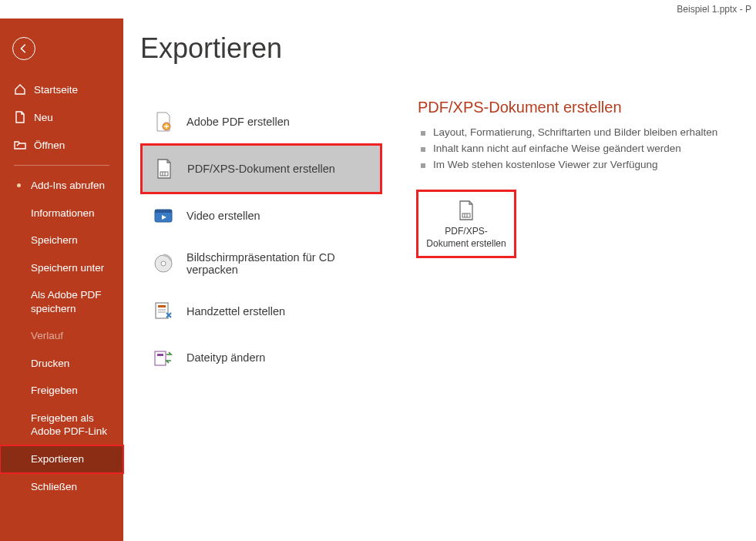 This screenshot has height=541, width=756. I want to click on sidebar-item-open-folder: Öffnen, so click(62, 145).